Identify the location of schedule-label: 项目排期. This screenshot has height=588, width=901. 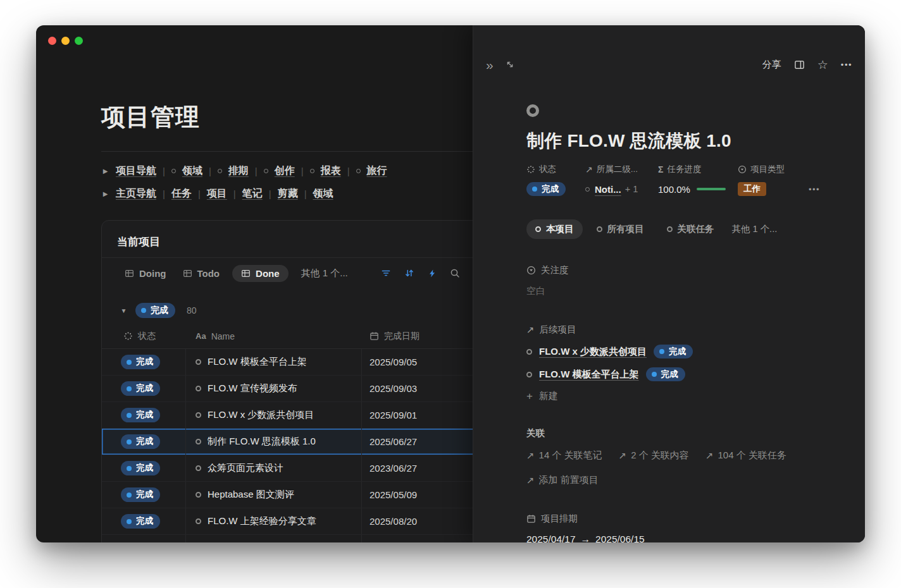
(682, 518).